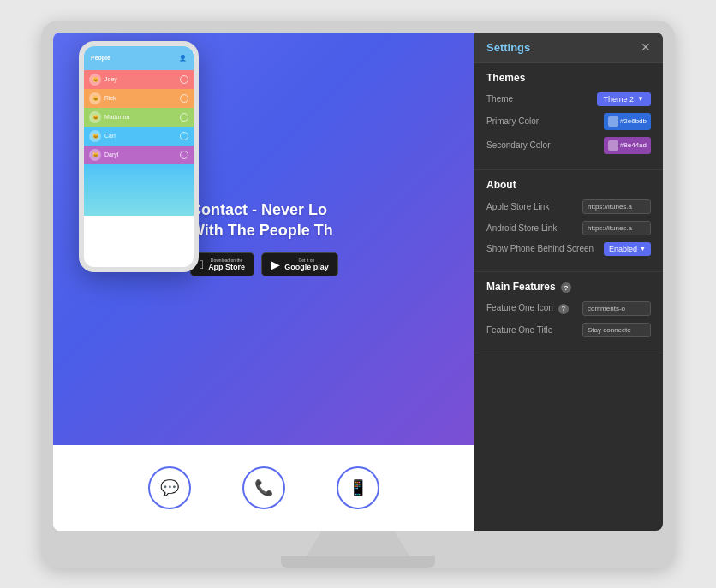 Image resolution: width=716 pixels, height=588 pixels. I want to click on googleplay-button: ▶ Get it on Google play, so click(300, 264).